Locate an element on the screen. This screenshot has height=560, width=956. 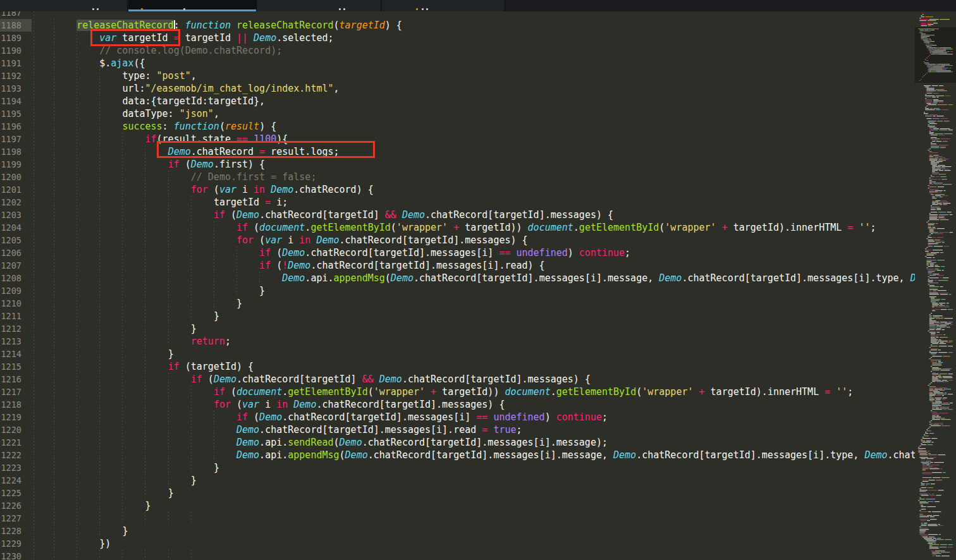
code-token: undefined is located at coordinates (542, 253).